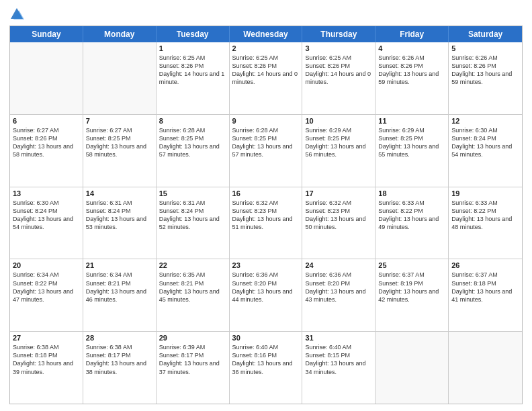 The height and width of the screenshot is (411, 532). What do you see at coordinates (339, 48) in the screenshot?
I see `day-number: 3` at bounding box center [339, 48].